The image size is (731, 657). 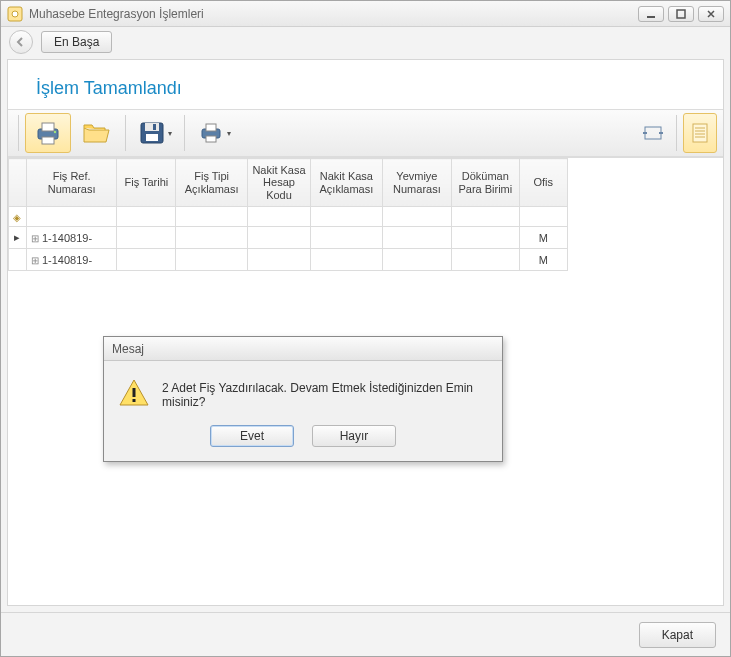 What do you see at coordinates (303, 390) in the screenshot?
I see `dialog-body: 2 Adet Fiş Yazdırılacak. Devam Etmek İst…` at bounding box center [303, 390].